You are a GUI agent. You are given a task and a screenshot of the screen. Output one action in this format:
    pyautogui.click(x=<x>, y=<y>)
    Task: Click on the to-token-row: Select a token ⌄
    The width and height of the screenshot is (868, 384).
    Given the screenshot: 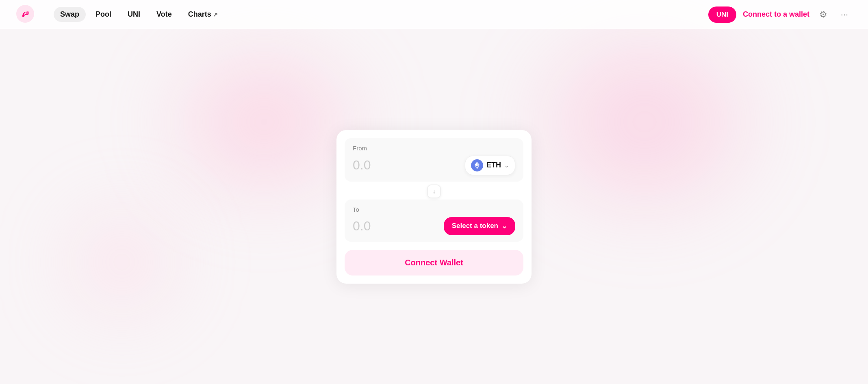 What is the action you would take?
    pyautogui.click(x=434, y=226)
    